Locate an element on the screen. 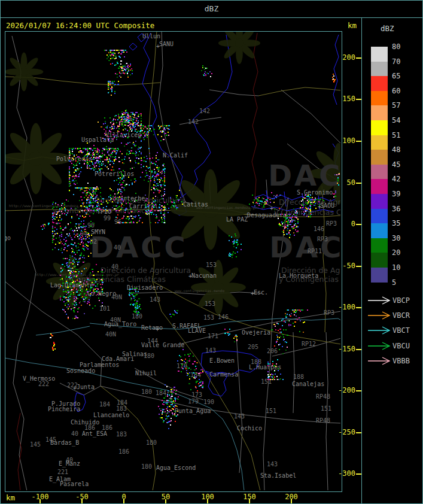 This screenshot has width=423, height=504. colorbar-value-label: 48 is located at coordinates (402, 150).